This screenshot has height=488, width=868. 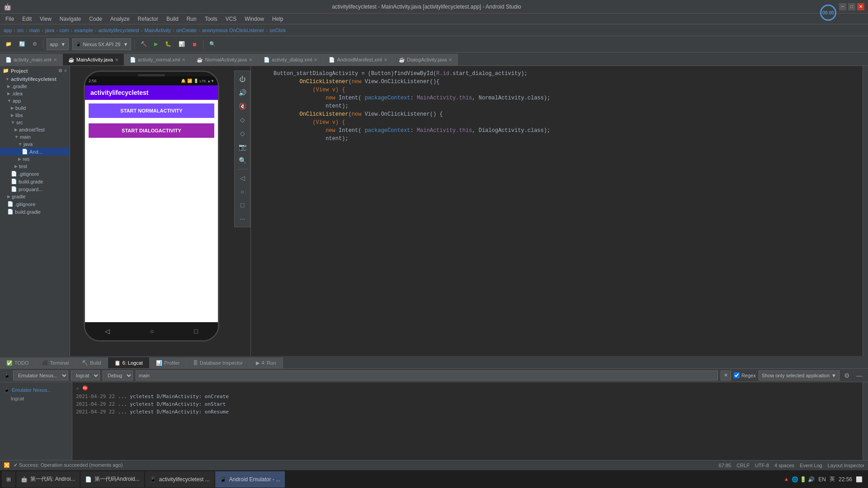 What do you see at coordinates (35, 152) in the screenshot?
I see `tree-and: 📄 And...` at bounding box center [35, 152].